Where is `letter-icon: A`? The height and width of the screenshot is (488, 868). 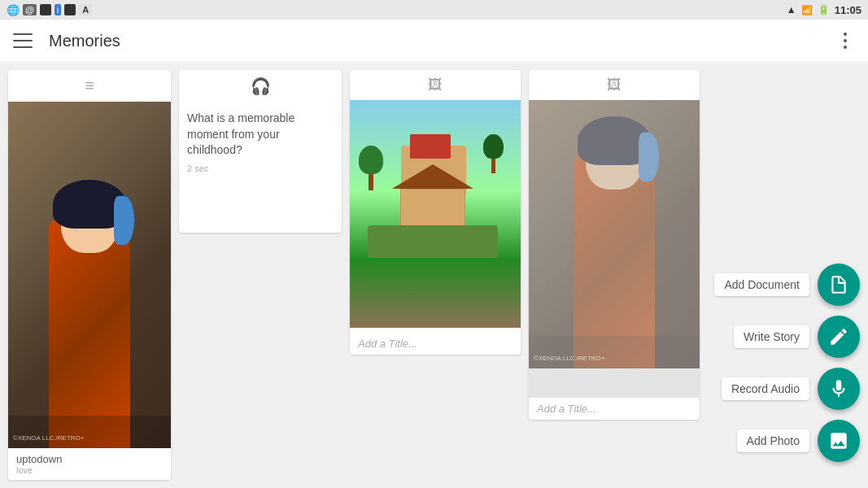
letter-icon: A is located at coordinates (85, 10).